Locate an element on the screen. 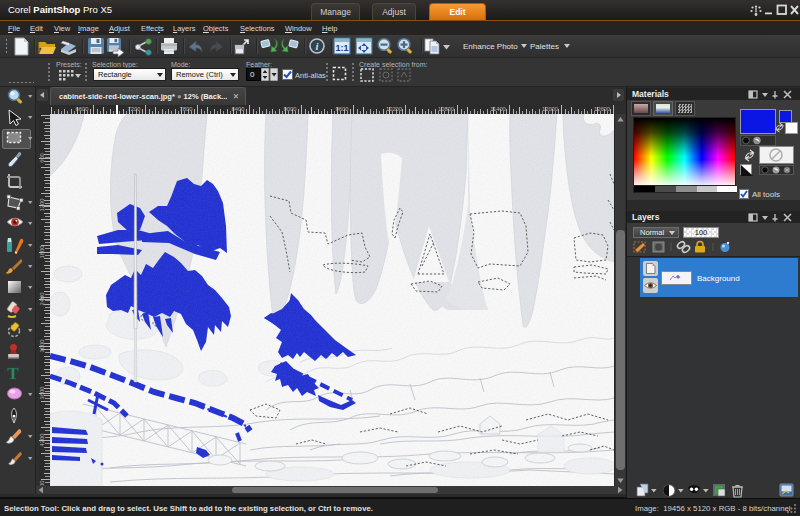 The width and height of the screenshot is (800, 516). svg-text: 9600 is located at coordinates (342, 109).